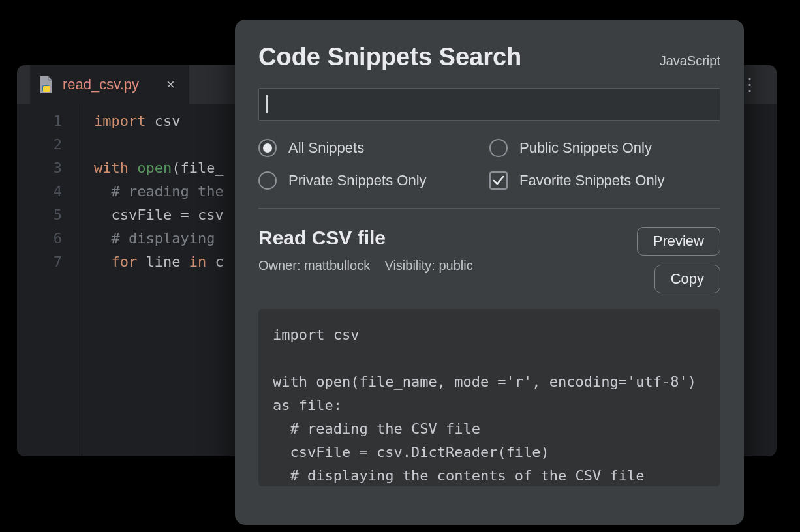 This screenshot has width=800, height=532. What do you see at coordinates (690, 61) in the screenshot?
I see `panel-language: JavaScript` at bounding box center [690, 61].